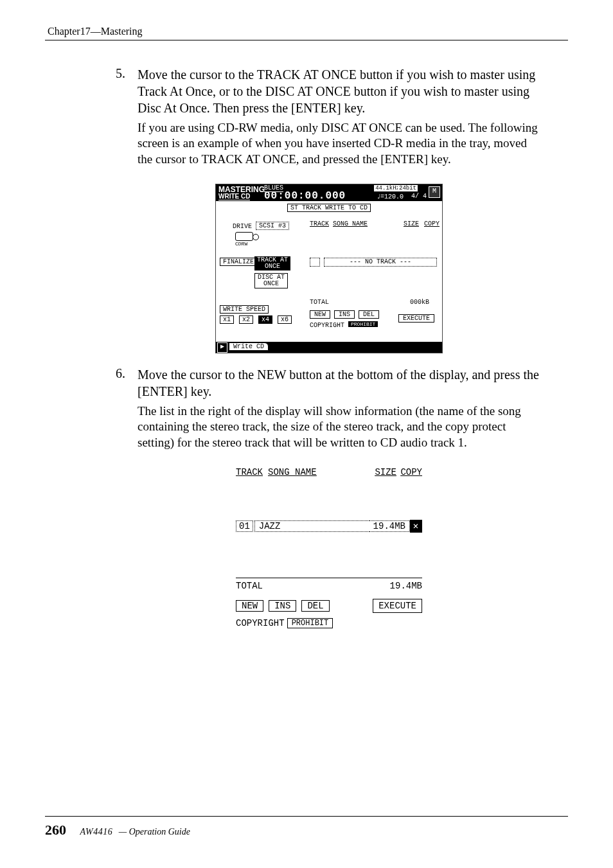  What do you see at coordinates (373, 258) in the screenshot?
I see `track-list: --- NO TRACK ---` at bounding box center [373, 258].